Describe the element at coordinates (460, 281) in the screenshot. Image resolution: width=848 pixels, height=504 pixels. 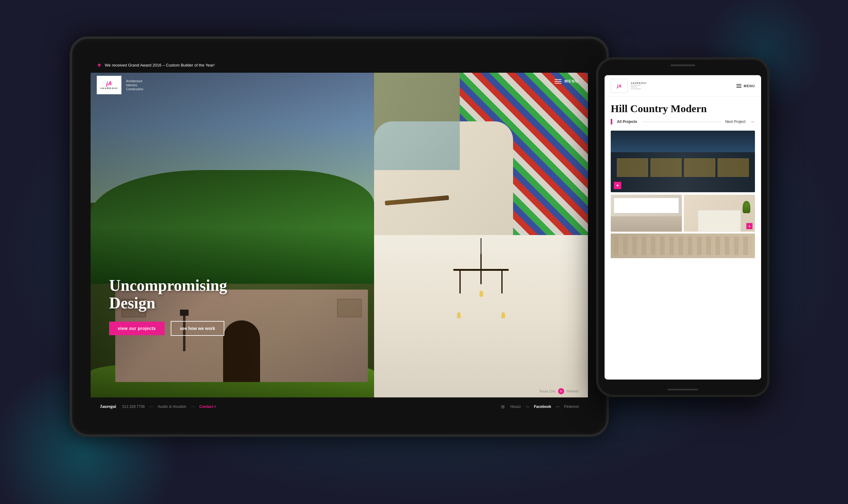
I see `chandelier-arm-left` at that location.